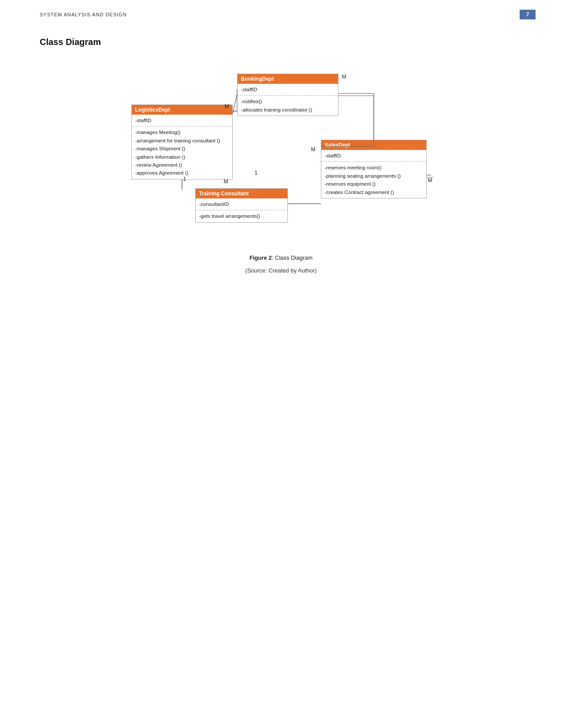 This screenshot has height=728, width=562. Describe the element at coordinates (374, 180) in the screenshot. I see `sales-dept-methods: -reserves meeting room() -planning seati…` at that location.